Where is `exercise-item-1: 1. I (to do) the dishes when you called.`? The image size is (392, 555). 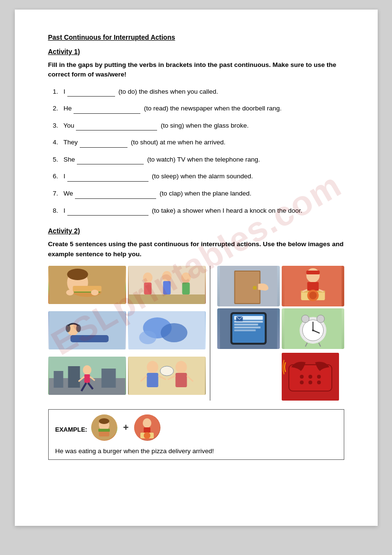 exercise-item-1: 1. I (to do) the dishes when you called. is located at coordinates (196, 92).